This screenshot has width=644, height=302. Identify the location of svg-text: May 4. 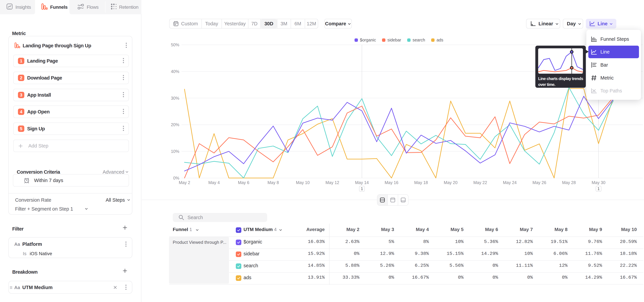
(214, 182).